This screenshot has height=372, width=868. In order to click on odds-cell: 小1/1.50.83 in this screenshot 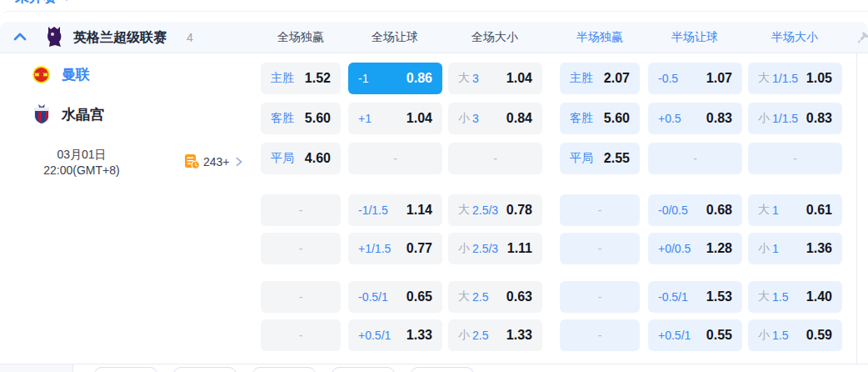, I will do `click(795, 118)`.